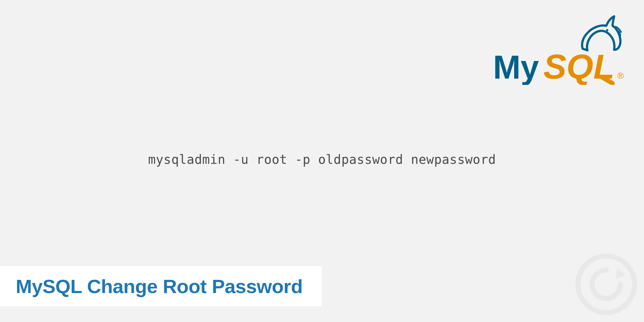 The width and height of the screenshot is (644, 322). I want to click on logo-text-my: My, so click(516, 67).